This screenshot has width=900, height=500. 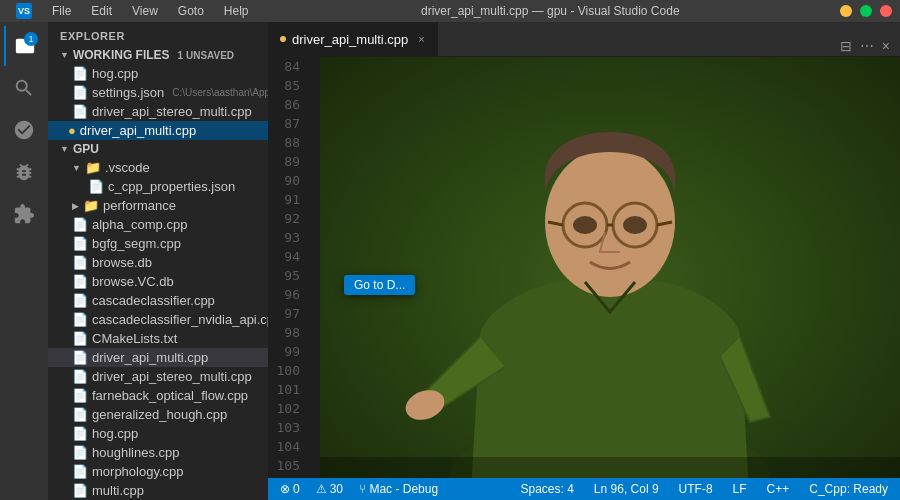 I want to click on language-status: C++, so click(x=778, y=489).